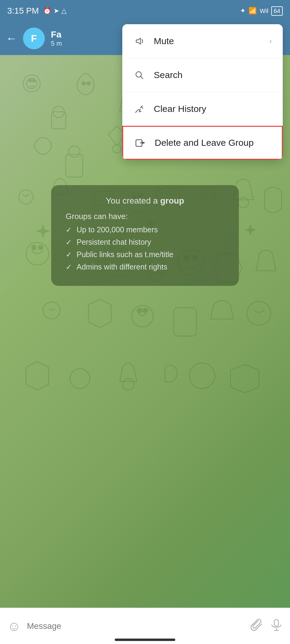  Describe the element at coordinates (276, 626) in the screenshot. I see `mic-button` at that location.